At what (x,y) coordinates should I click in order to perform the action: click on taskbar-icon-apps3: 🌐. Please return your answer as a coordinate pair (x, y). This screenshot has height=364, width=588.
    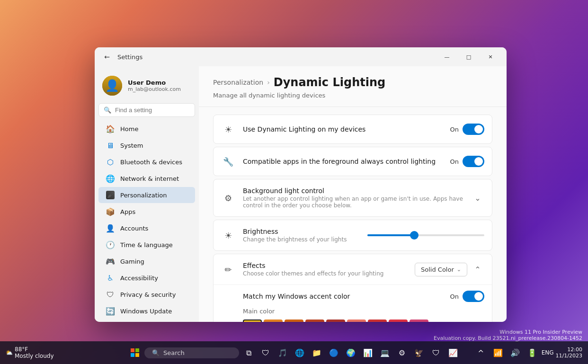
    Looking at the image, I should click on (300, 353).